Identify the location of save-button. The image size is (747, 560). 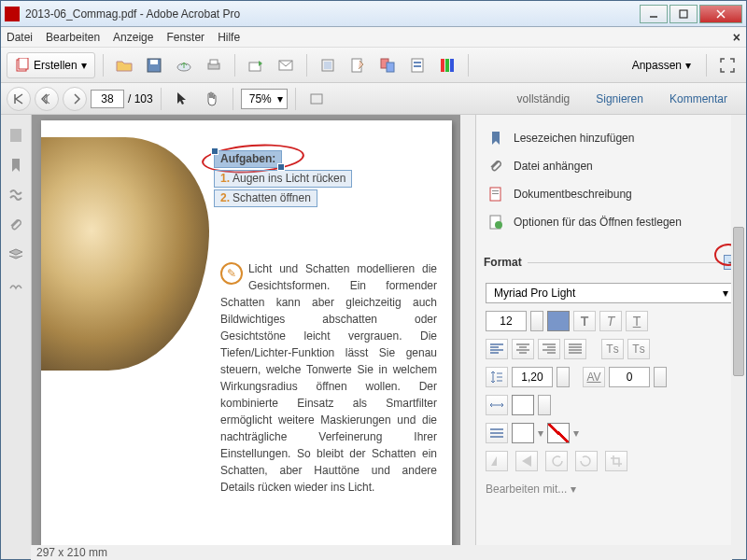
(154, 65).